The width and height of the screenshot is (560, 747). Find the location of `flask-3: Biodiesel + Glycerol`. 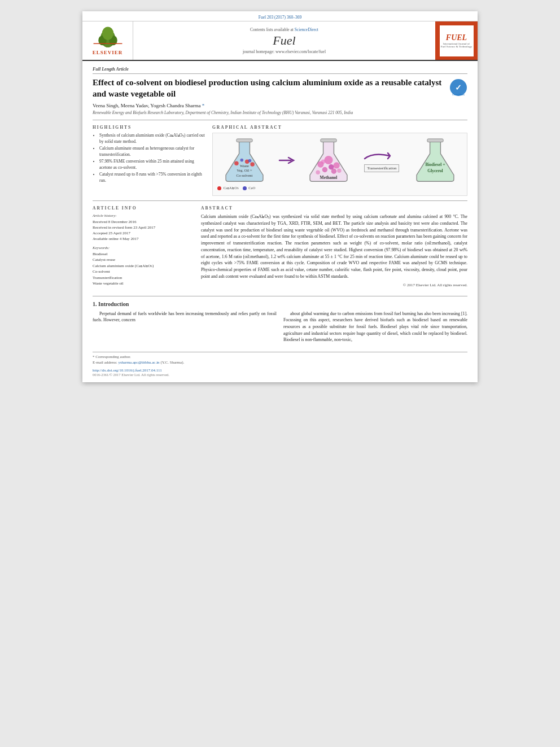

flask-3: Biodiesel + Glycerol is located at coordinates (435, 160).